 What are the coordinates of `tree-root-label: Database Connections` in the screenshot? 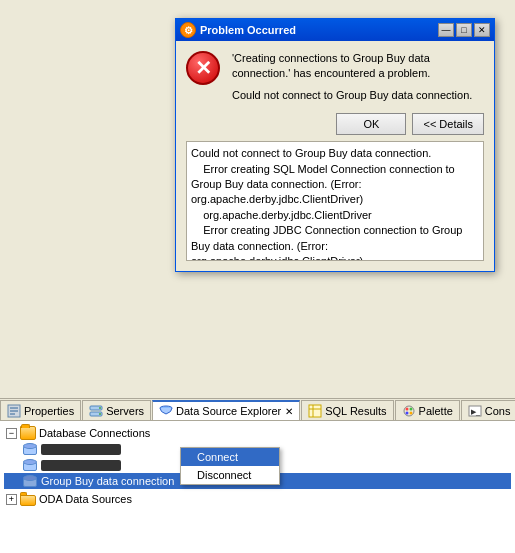 It's located at (94, 433).